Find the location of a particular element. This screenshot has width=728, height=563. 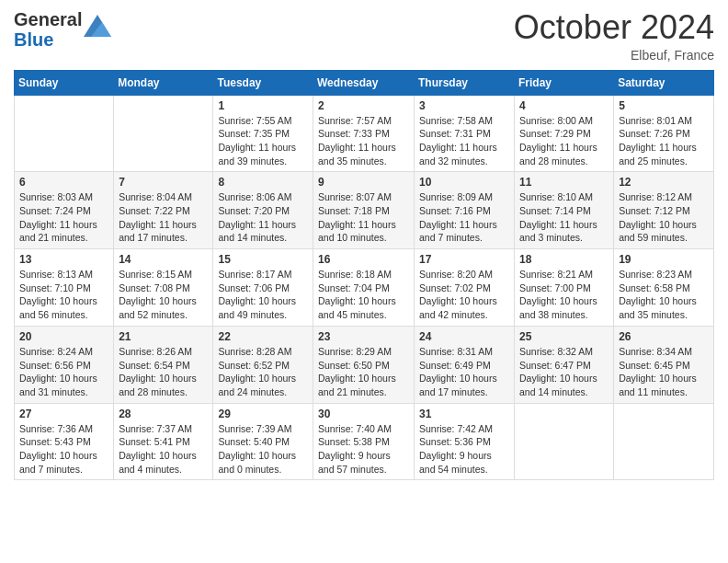

calendar-cell: 21Sunrise: 8:26 AMSunset: 6:54 PMDayligh… is located at coordinates (164, 364).